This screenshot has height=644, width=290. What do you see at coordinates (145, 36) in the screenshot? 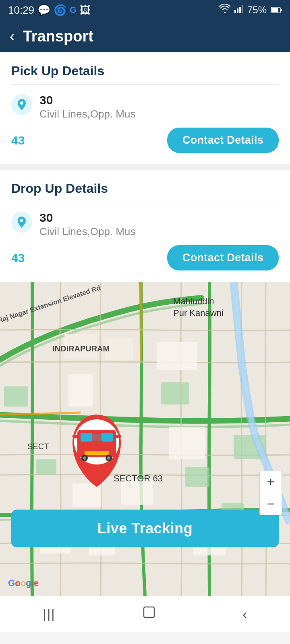
I see `app-header: ‹ Transport` at bounding box center [145, 36].